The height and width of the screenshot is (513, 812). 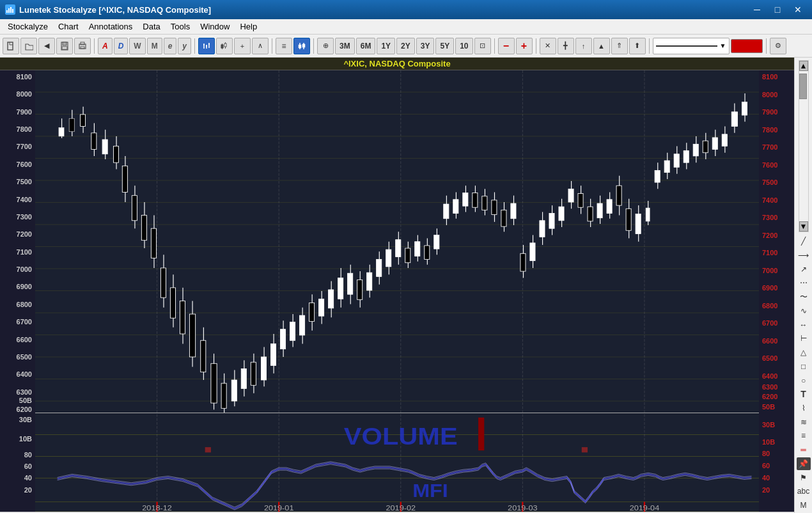 I want to click on draw-curve-tool: 〜, so click(x=804, y=297).